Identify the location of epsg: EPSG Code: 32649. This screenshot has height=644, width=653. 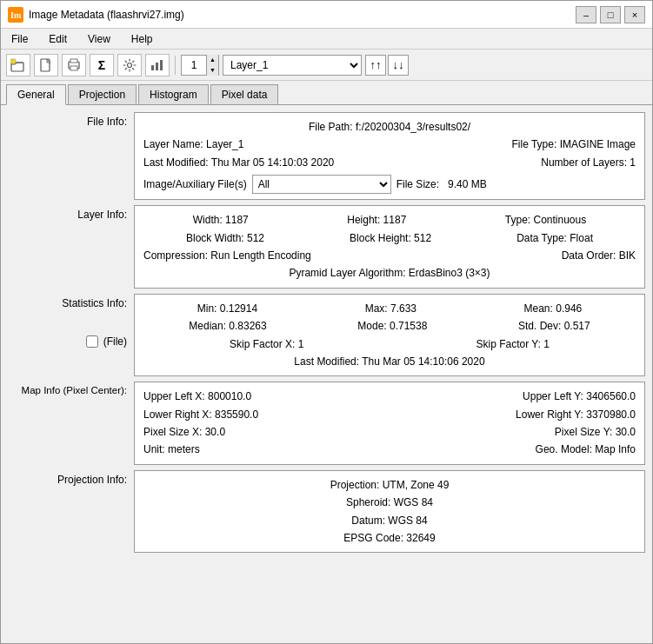
(390, 538).